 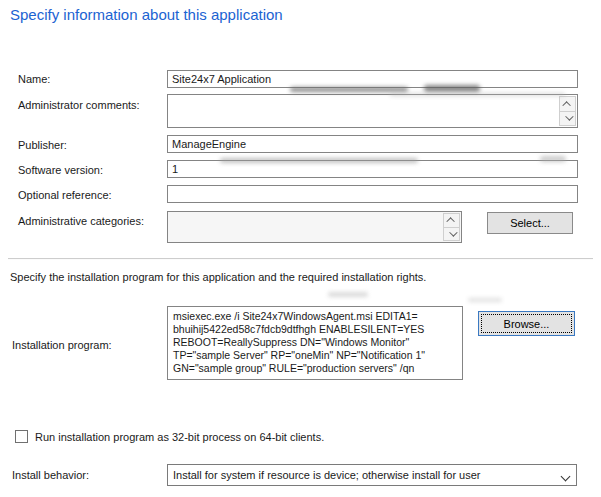 What do you see at coordinates (372, 79) in the screenshot?
I see `name-input` at bounding box center [372, 79].